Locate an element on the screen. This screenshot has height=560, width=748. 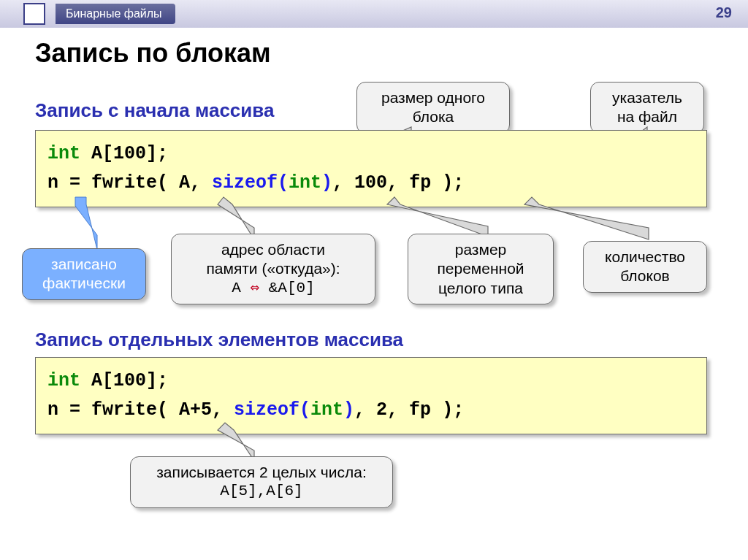
callout-two-ints: записывается 2 целых числа: A[5],A[6] is located at coordinates (262, 482).